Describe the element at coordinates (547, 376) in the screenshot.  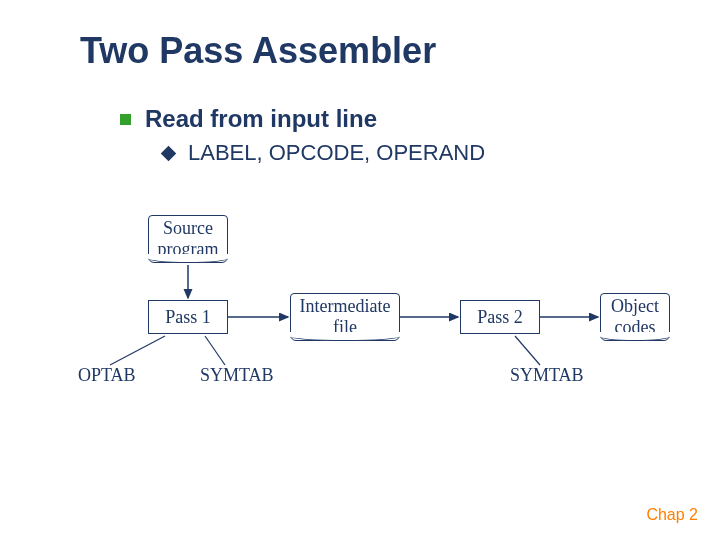
I see `node-symtab2: SYMTAB` at that location.